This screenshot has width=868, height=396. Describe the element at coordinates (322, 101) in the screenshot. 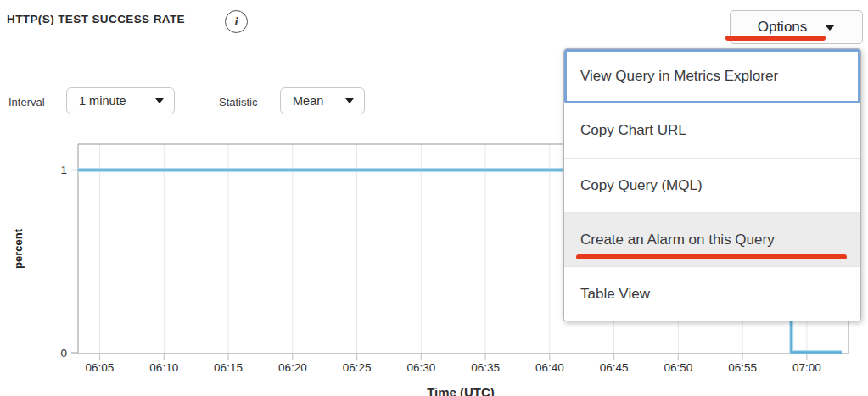

I see `statistic-select: Mean` at that location.